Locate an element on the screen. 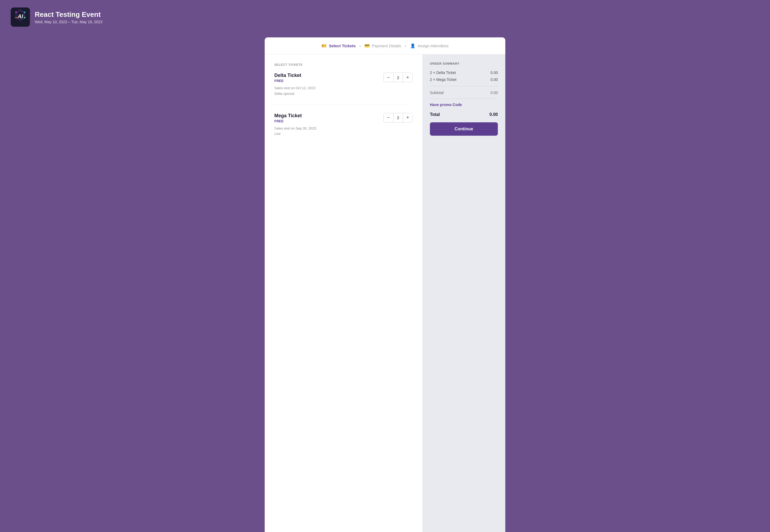  summary-mega-amount: 0.00 is located at coordinates (494, 79).